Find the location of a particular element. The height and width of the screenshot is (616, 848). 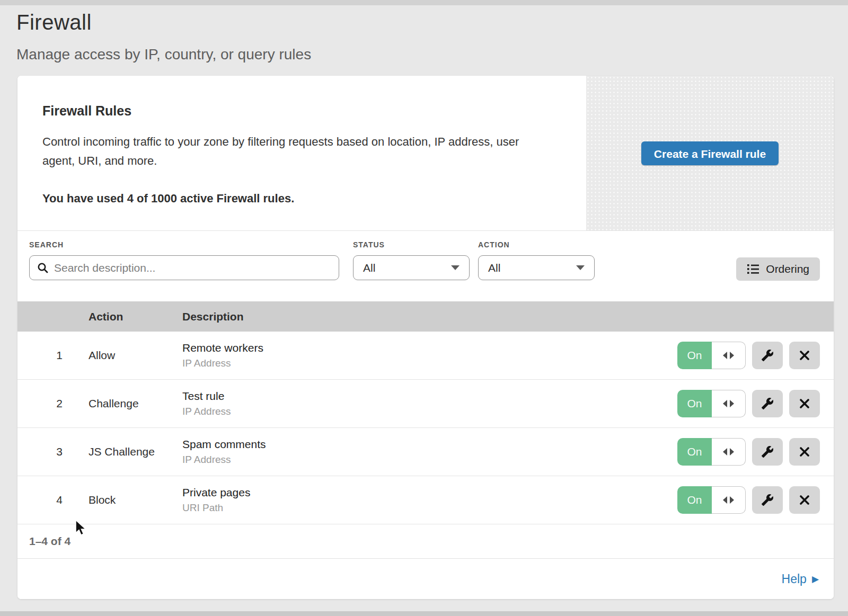

description-column-header: Description is located at coordinates (508, 317).